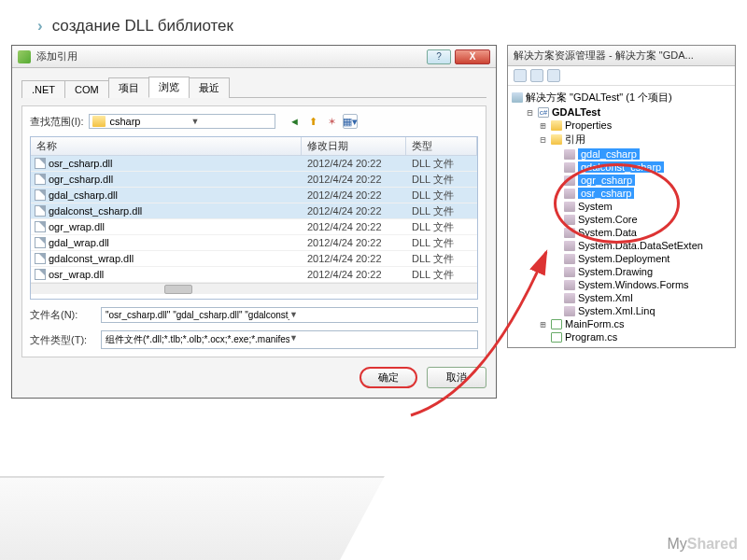  I want to click on decorative-footer, so click(192, 518).